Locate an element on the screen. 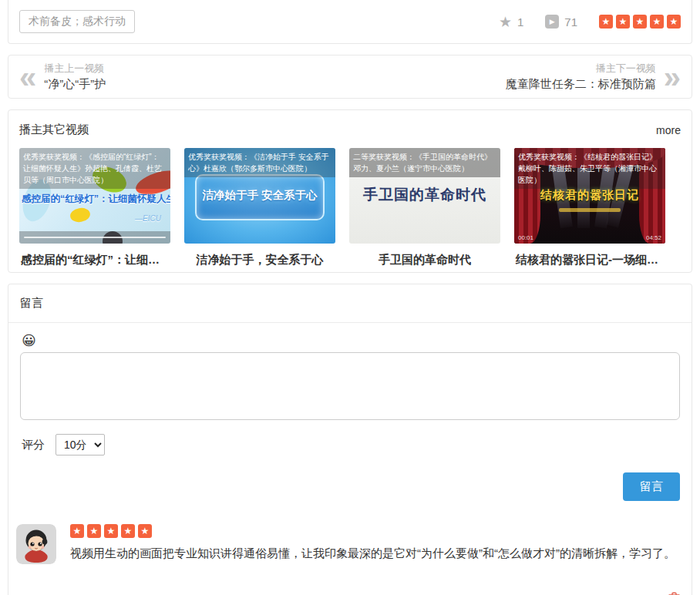  other-videos-title: 播主其它视频 is located at coordinates (54, 129).